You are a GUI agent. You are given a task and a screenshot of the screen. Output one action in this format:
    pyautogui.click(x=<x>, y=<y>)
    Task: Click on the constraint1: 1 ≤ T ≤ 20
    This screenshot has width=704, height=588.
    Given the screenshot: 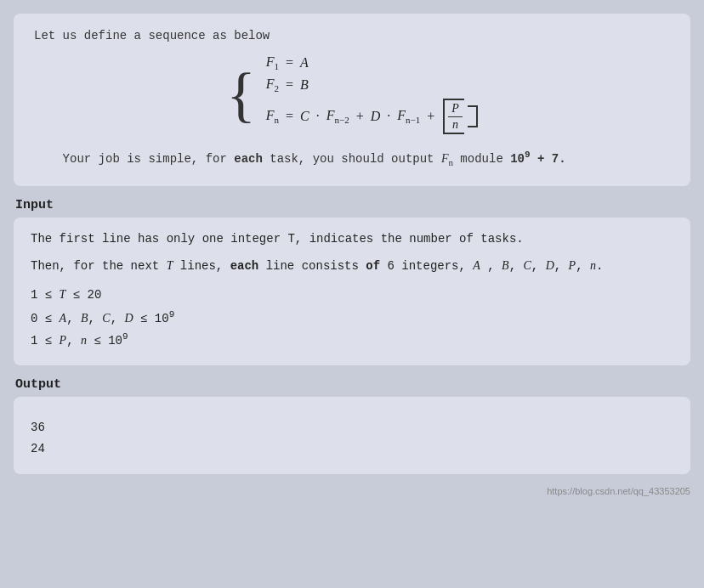 What is the action you would take?
    pyautogui.click(x=352, y=295)
    